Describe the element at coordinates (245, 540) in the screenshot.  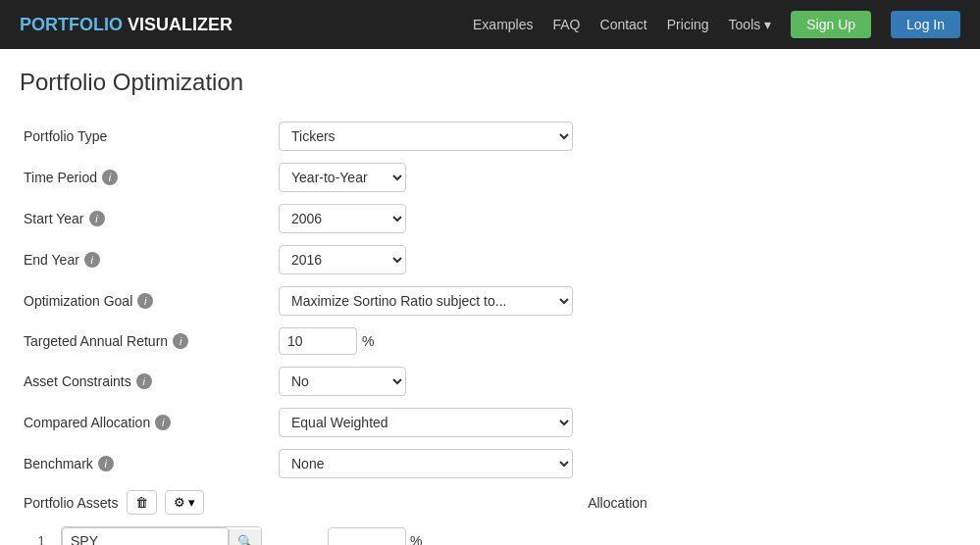
I see `search-icon-1: 🔍` at that location.